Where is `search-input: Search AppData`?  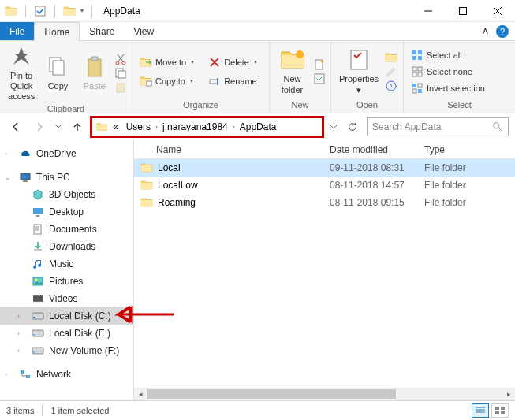 search-input: Search AppData is located at coordinates (438, 127).